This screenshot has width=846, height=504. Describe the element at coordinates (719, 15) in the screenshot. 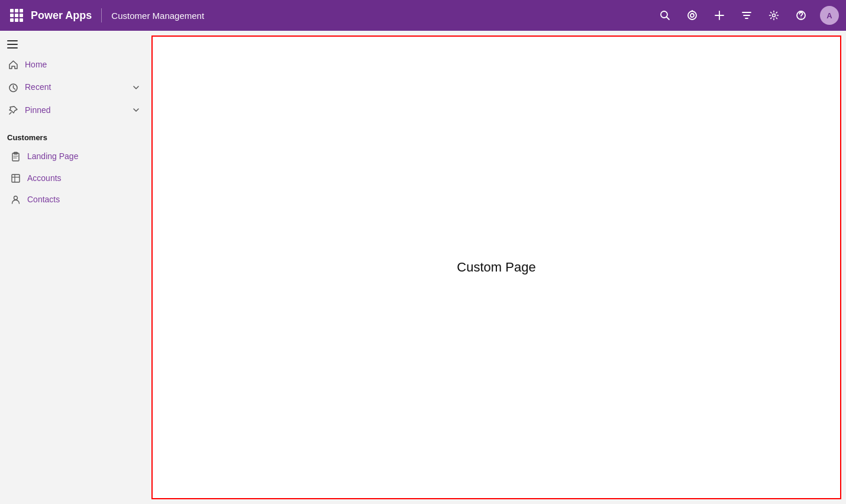

I see `add-icon` at that location.